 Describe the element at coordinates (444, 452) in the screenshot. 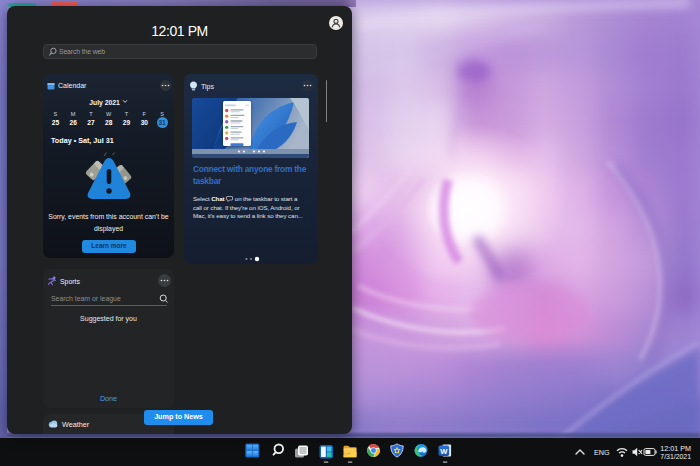

I see `svg-text: W` at that location.